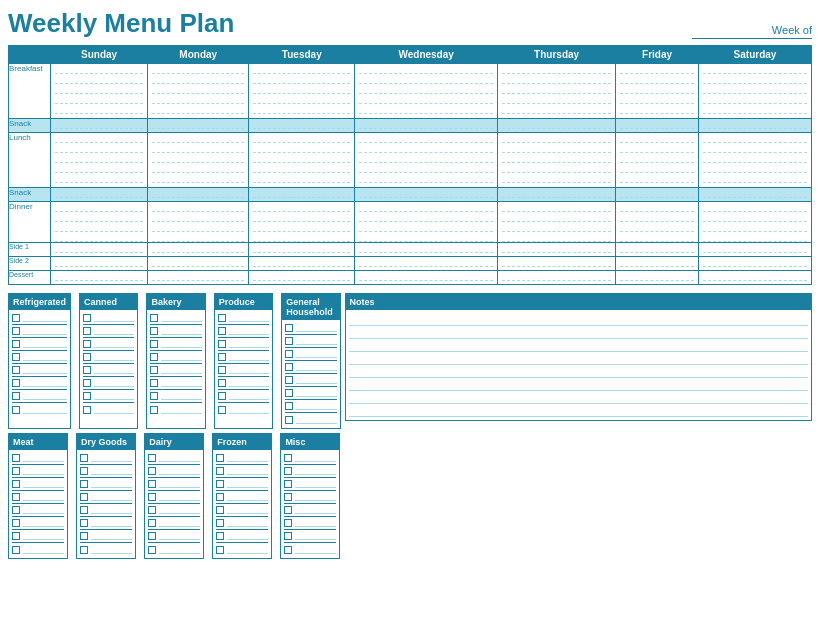 Image resolution: width=820 pixels, height=641 pixels. I want to click on side1-thursday, so click(557, 250).